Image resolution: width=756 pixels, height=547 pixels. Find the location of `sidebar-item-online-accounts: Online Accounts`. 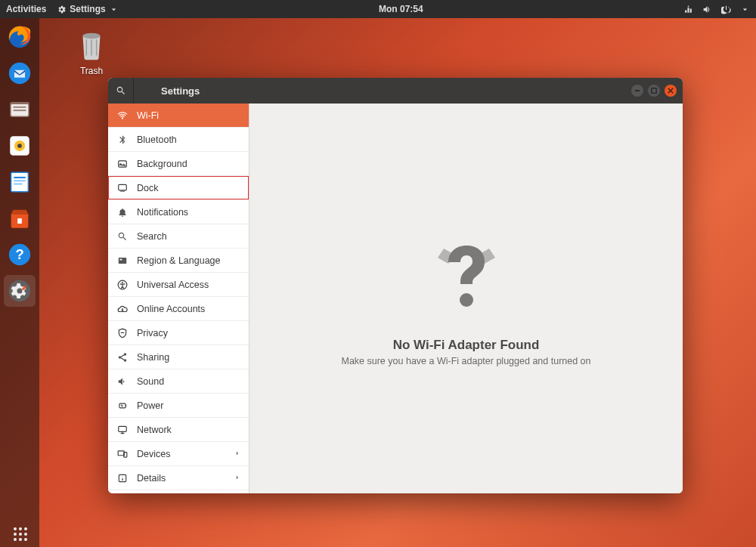

sidebar-item-online-accounts: Online Accounts is located at coordinates (178, 309).